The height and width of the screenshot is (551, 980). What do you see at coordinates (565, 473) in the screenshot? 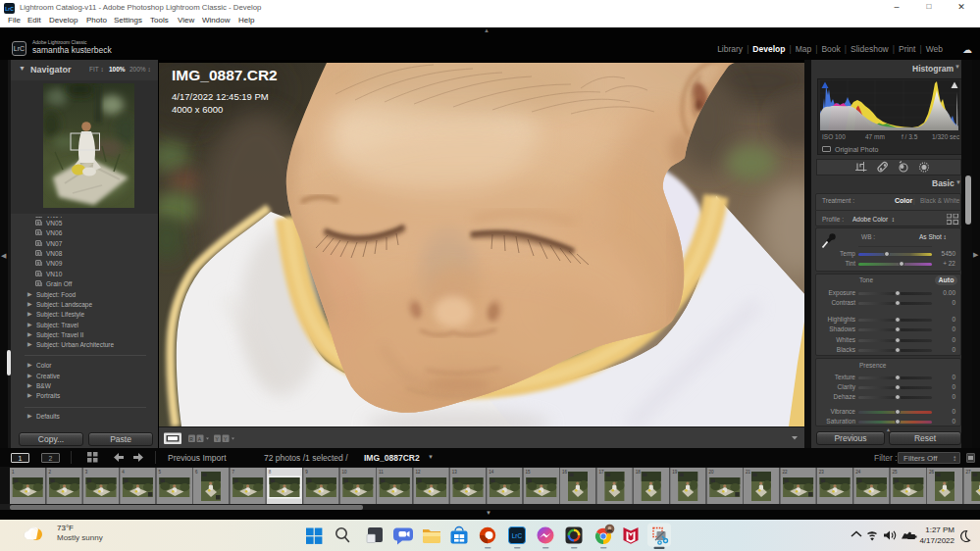
I see `svg-text: 16` at bounding box center [565, 473].